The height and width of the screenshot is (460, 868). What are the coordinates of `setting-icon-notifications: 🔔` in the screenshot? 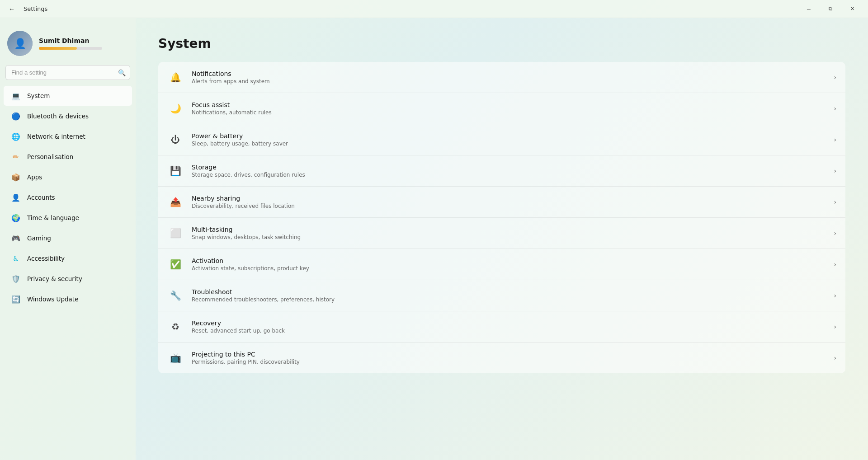 It's located at (175, 77).